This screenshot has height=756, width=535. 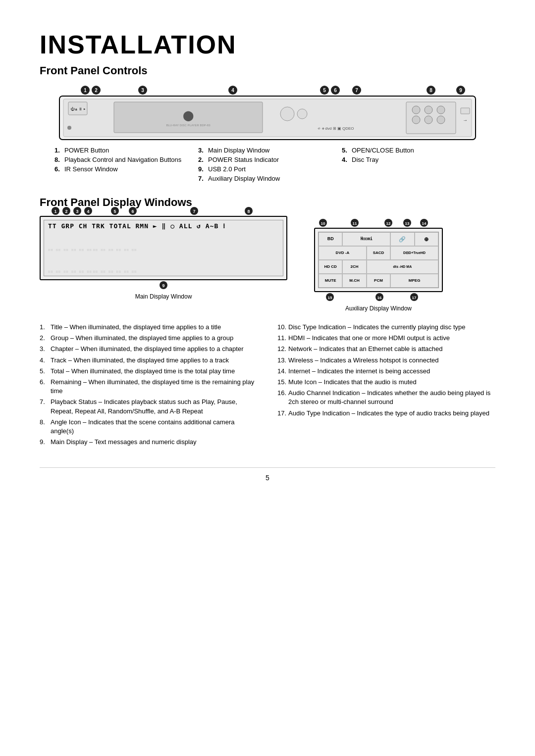 What do you see at coordinates (268, 478) in the screenshot?
I see `page-number: 5` at bounding box center [268, 478].